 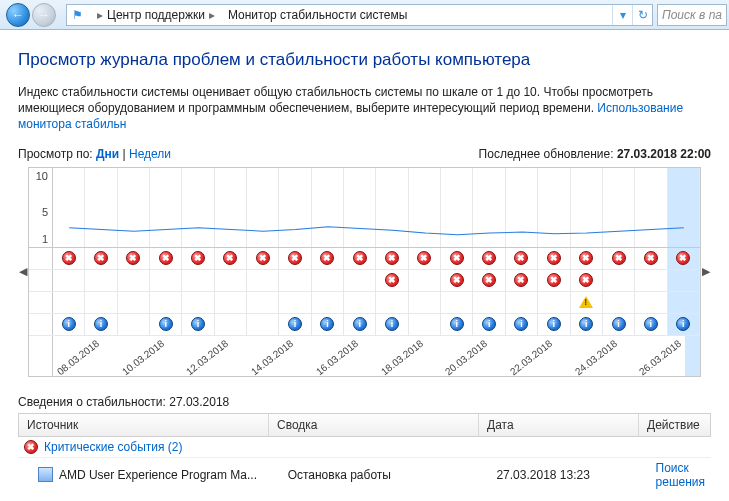 I want to click on search-input: Поиск в па, so click(x=692, y=15).